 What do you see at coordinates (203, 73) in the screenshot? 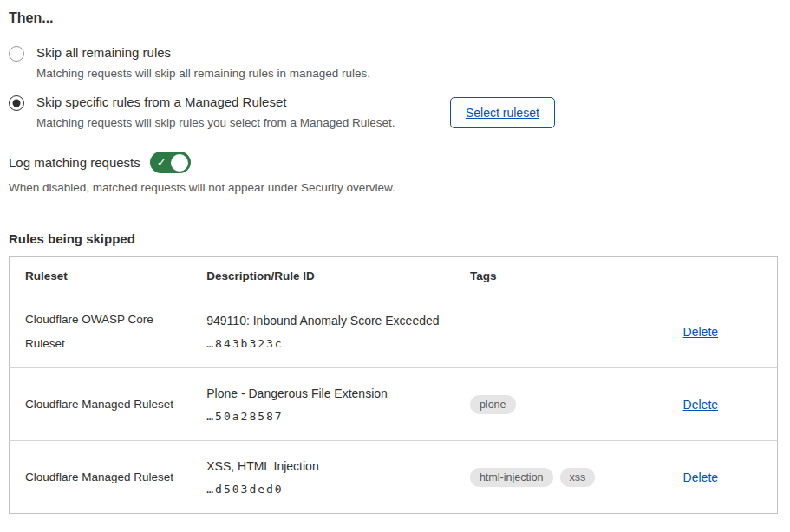
I see `option-skip-all-description: Matching requests will skip all remainin…` at bounding box center [203, 73].